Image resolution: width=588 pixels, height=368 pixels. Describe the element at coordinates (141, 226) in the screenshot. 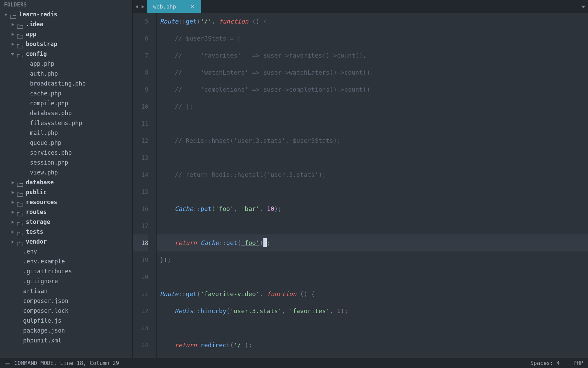

I see `line-number: 17` at that location.